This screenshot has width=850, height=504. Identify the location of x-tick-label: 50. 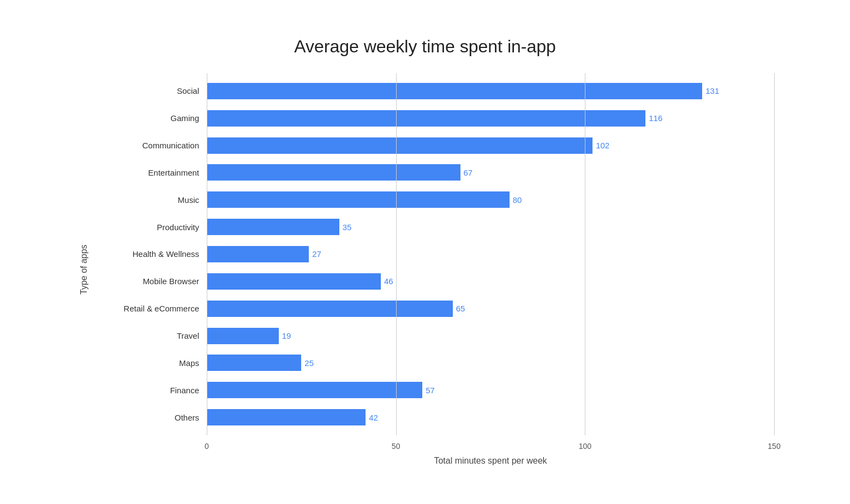
(396, 446).